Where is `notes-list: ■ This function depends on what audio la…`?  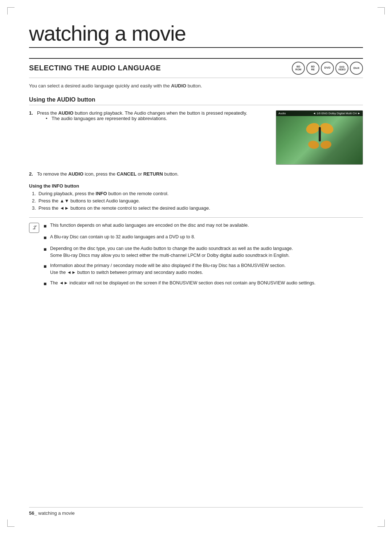 notes-list: ■ This function depends on what audio la… is located at coordinates (203, 257).